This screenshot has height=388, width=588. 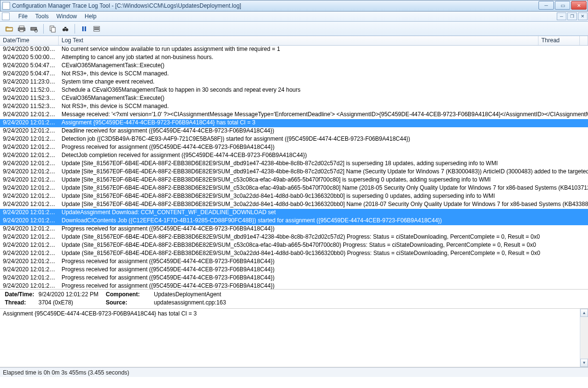 I want to click on title-bar: Configuration Manager Trace Log Tool - […, so click(x=294, y=6).